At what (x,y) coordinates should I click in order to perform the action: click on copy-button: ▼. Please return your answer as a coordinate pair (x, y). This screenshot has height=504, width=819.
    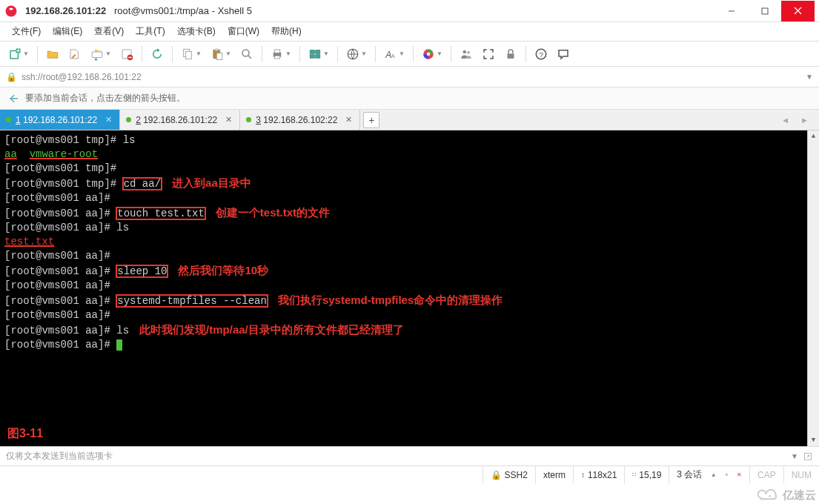
    Looking at the image, I should click on (191, 54).